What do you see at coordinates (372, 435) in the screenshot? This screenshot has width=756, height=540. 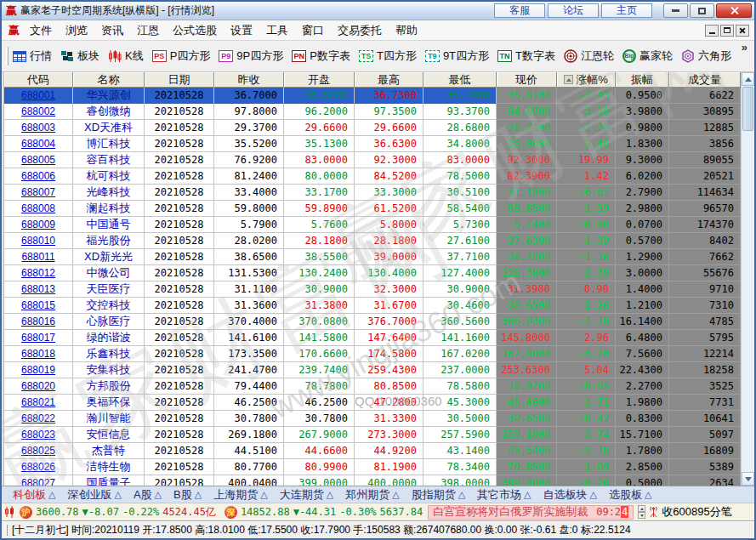 I see `stock-row: 688023安恒信息20210528269.1800267.9000273.30…` at bounding box center [372, 435].